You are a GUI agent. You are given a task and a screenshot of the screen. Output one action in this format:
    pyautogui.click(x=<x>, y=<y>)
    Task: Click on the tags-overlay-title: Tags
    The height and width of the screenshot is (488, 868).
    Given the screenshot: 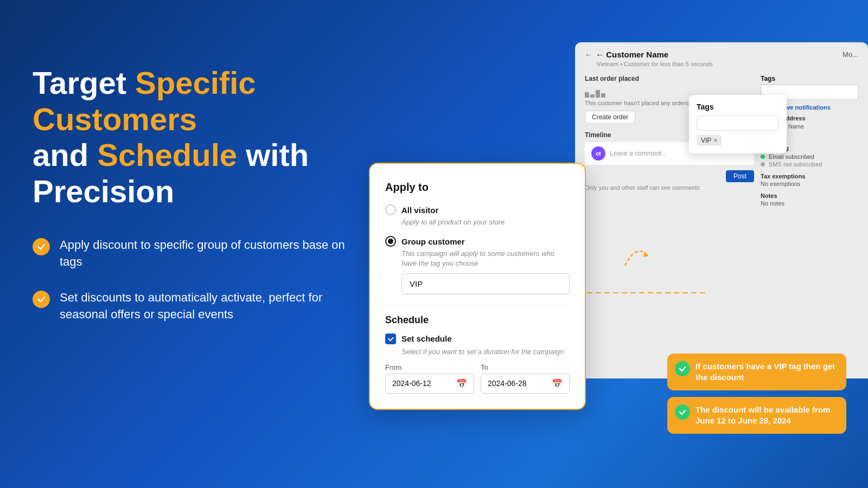 What is the action you would take?
    pyautogui.click(x=738, y=107)
    